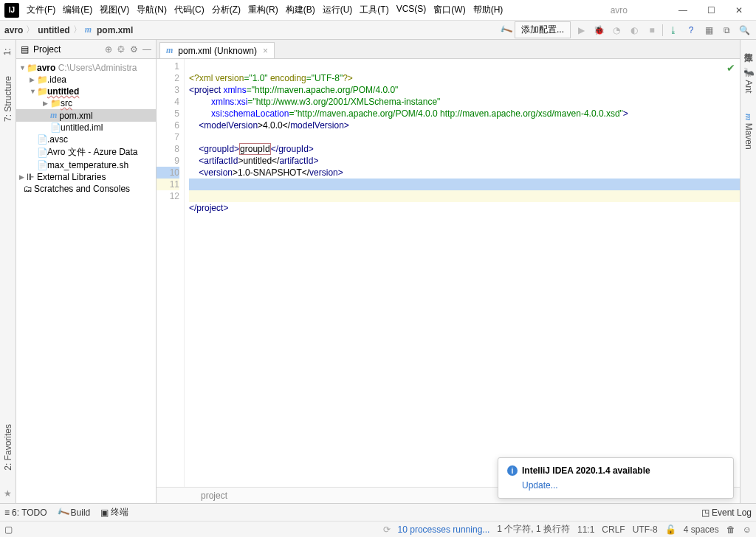 This screenshot has width=756, height=537. I want to click on status-processes: 10 processes running..., so click(444, 530).